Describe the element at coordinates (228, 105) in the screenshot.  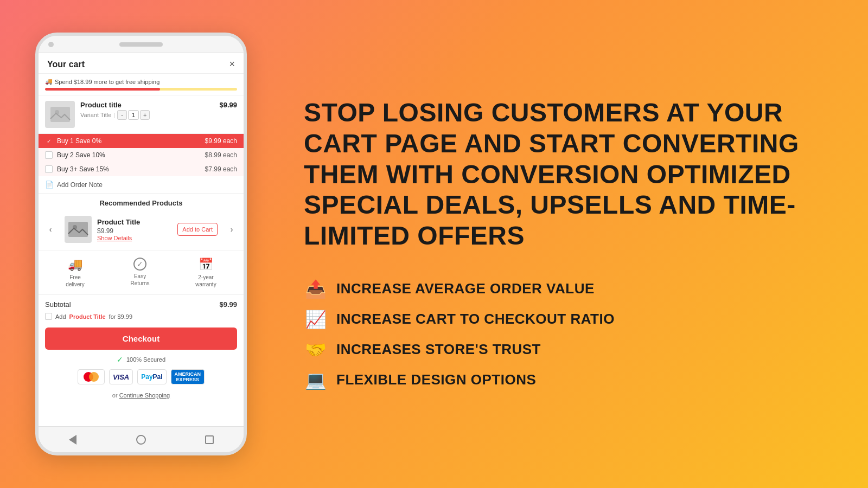
I see `product-price: $9.99` at that location.